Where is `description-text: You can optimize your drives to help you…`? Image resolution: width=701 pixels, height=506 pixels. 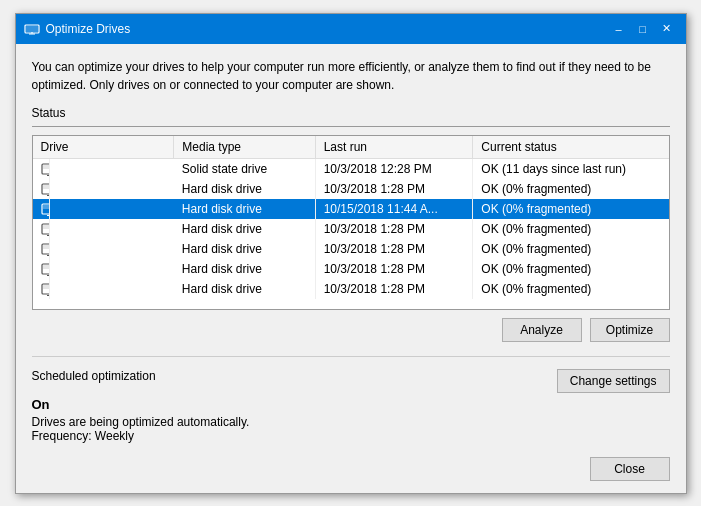
description-text: You can optimize your drives to help you… is located at coordinates (351, 76).